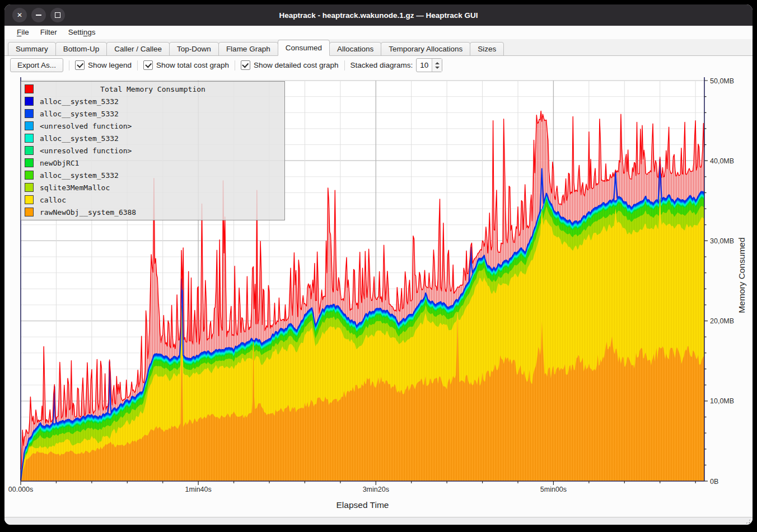 The image size is (757, 532). What do you see at coordinates (194, 49) in the screenshot?
I see `tab-top-down: Top-Down` at bounding box center [194, 49].